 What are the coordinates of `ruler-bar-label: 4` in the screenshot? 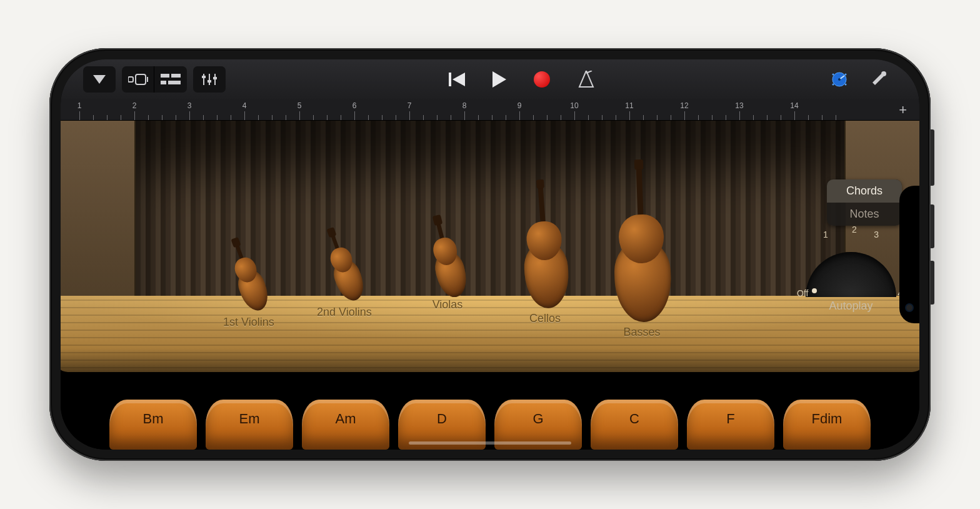 It's located at (245, 106).